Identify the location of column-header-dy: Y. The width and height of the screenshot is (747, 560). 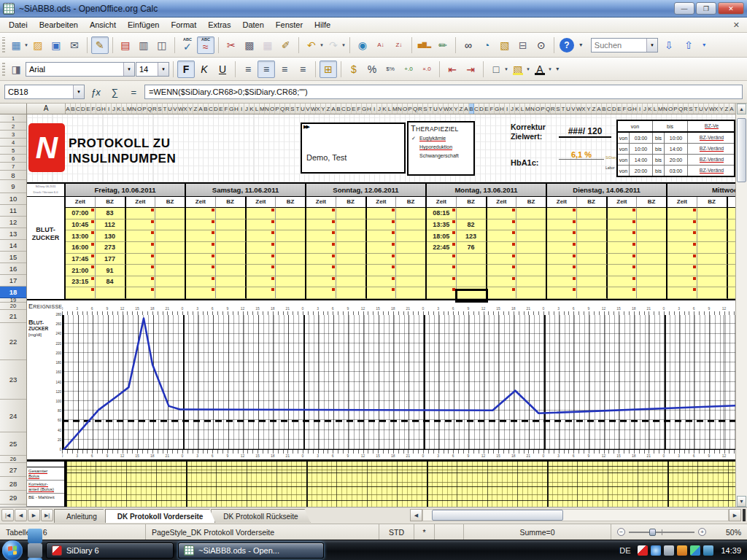
(722, 109).